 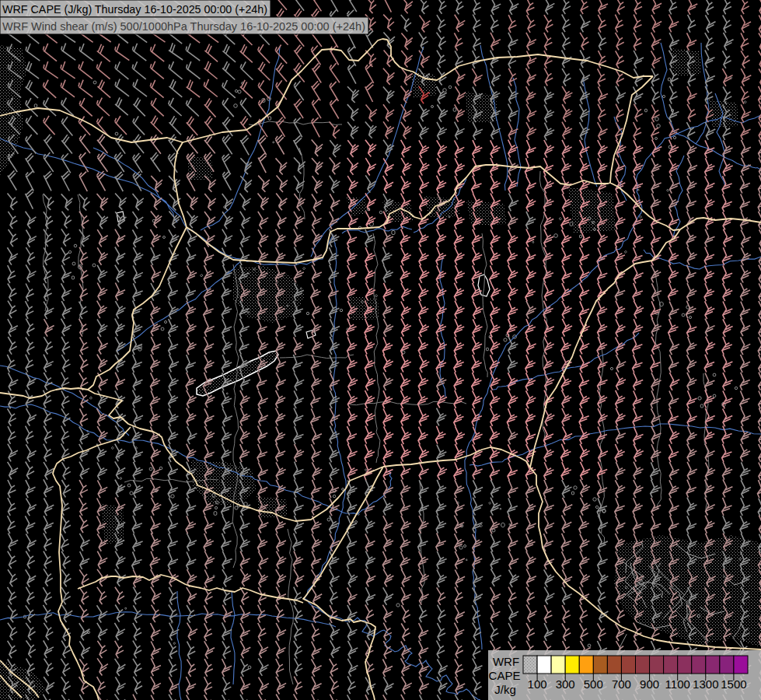 I want to click on svg-text:WRF CAPE (J/kg) Thursday 16-10: WRF CAPE (J/kg) Thursday 16-10-2025 00:0…, so click(x=135, y=9).